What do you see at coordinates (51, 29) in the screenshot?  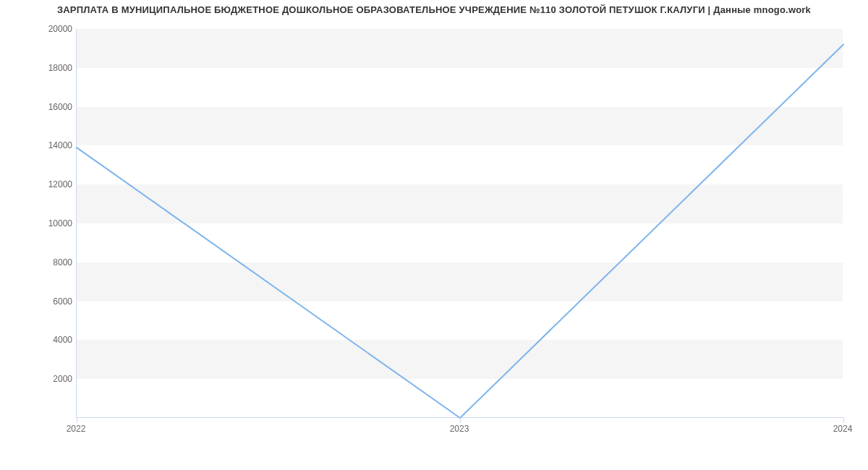 I see `y-axis-label: 20000` at bounding box center [51, 29].